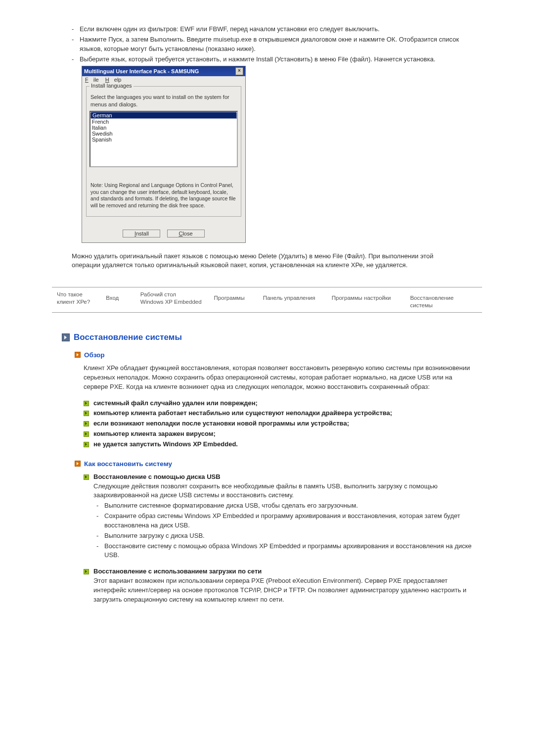 The width and height of the screenshot is (534, 756). Describe the element at coordinates (278, 414) in the screenshot. I see `list-item: компьютер клиента работает нестабильно и…` at that location.